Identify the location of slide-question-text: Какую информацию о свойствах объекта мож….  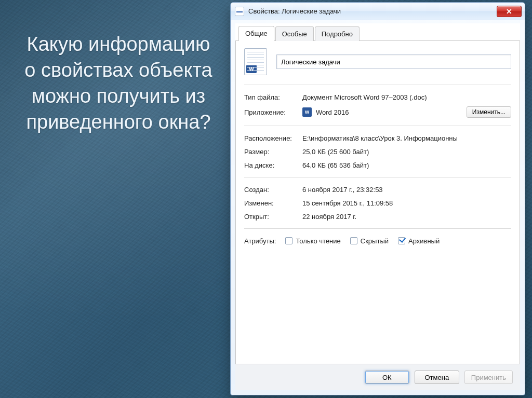
(118, 83).